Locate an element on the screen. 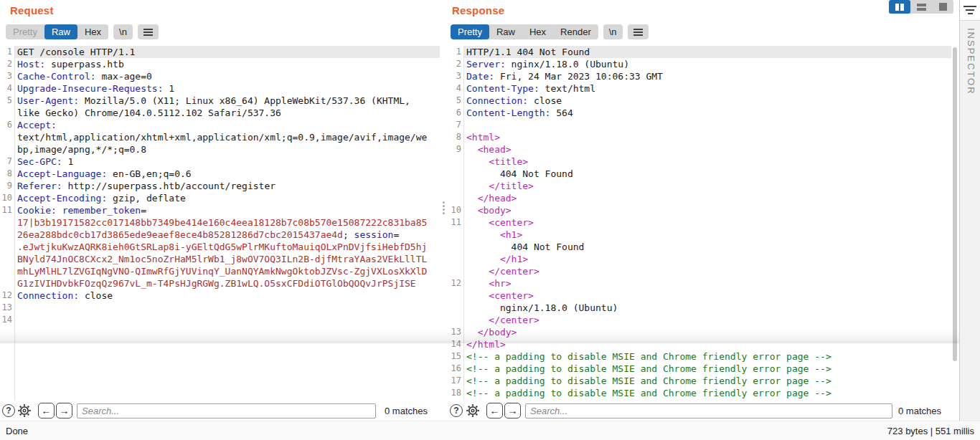 Image resolution: width=980 pixels, height=440 pixels. code-line: 1HTTP/1.1 404 Not Found is located at coordinates (699, 52).